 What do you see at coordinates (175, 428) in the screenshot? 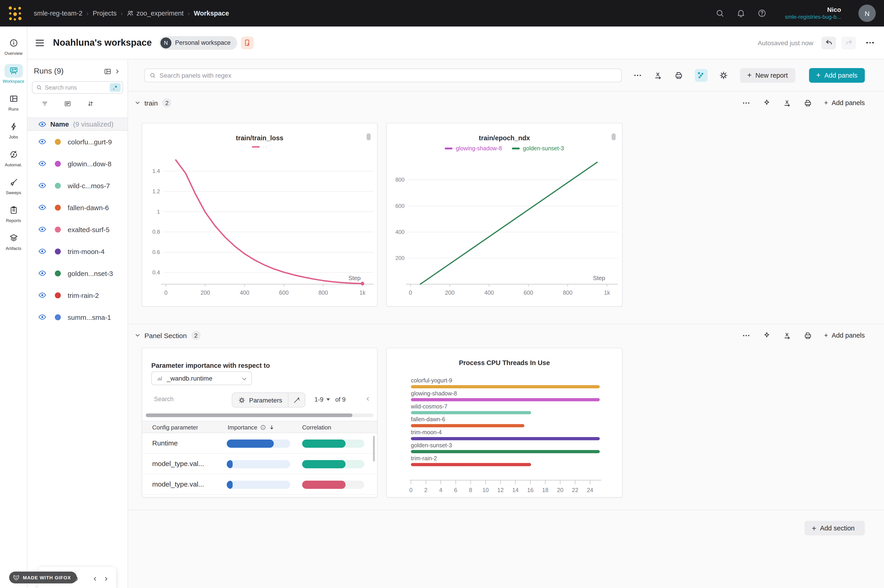
I see `column-config-parameter: Config parameter` at bounding box center [175, 428].